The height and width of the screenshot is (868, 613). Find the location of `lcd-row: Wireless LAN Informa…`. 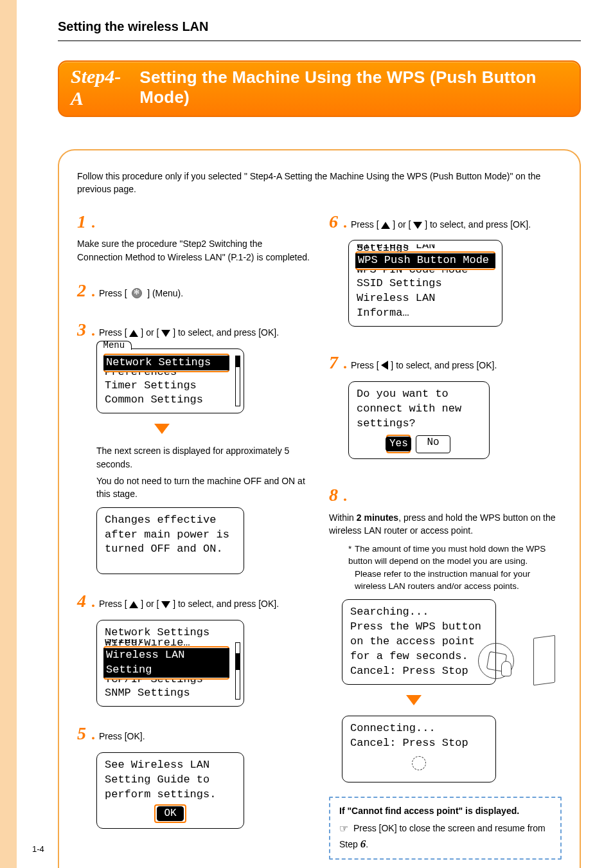

lcd-row: Wireless LAN Informa… is located at coordinates (425, 306).